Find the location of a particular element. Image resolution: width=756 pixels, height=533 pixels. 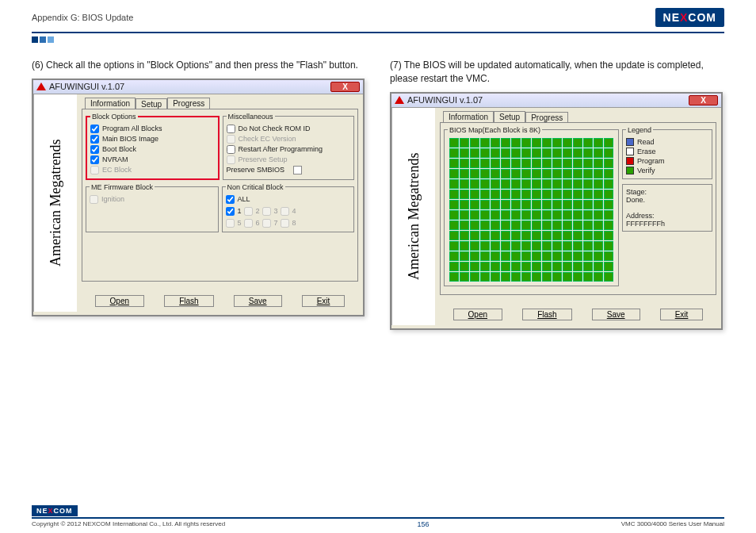

open-button: Open is located at coordinates (120, 301).